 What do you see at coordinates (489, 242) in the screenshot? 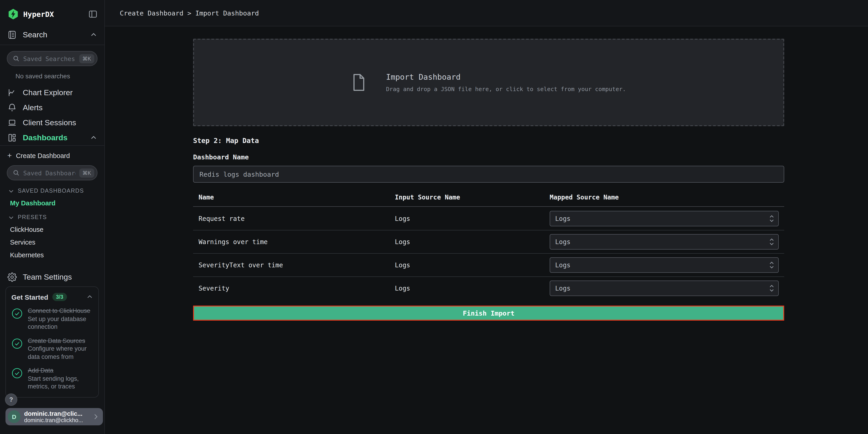
I see `table-row: Warnings over time Logs Logs` at bounding box center [489, 242].